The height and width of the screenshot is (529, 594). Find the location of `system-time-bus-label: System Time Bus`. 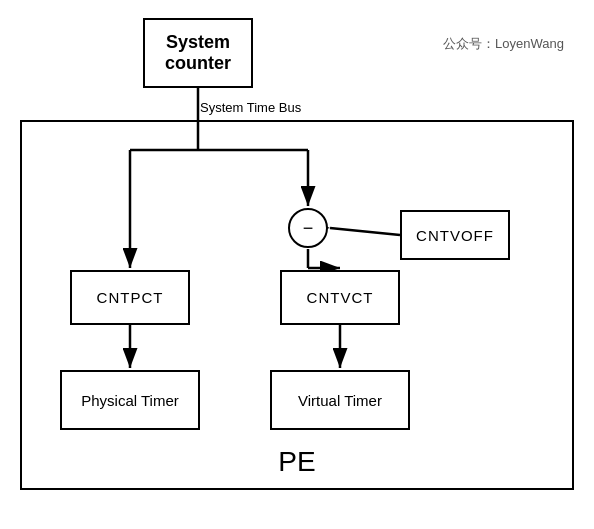

system-time-bus-label: System Time Bus is located at coordinates (250, 108).